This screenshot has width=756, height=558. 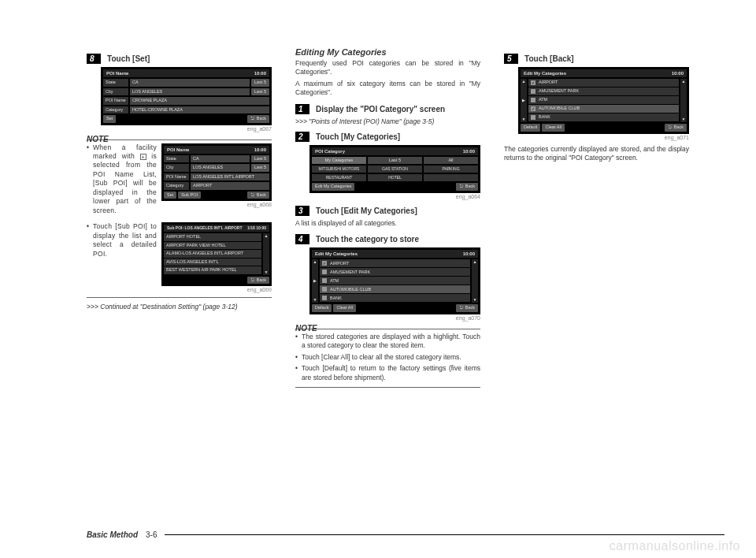 What do you see at coordinates (597, 154) in the screenshot?
I see `body-text: The categories currently displayed are s…` at bounding box center [597, 154].